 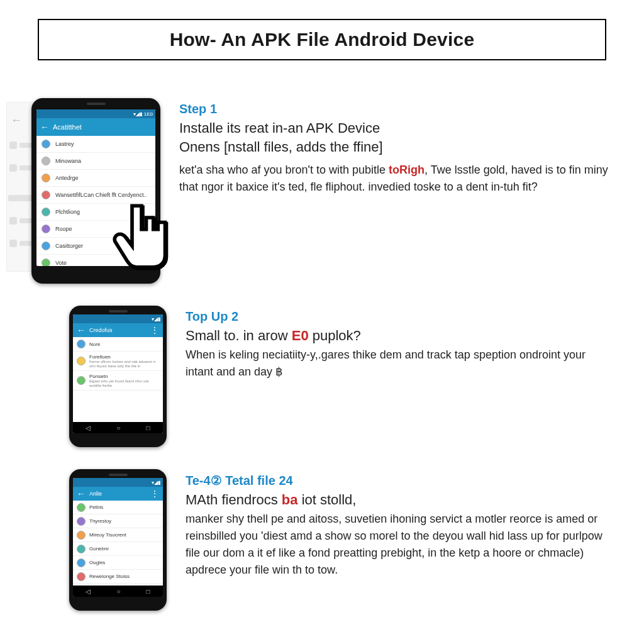 What do you see at coordinates (118, 535) in the screenshot?
I see `list-item: Mireoy Tisocrent` at bounding box center [118, 535].